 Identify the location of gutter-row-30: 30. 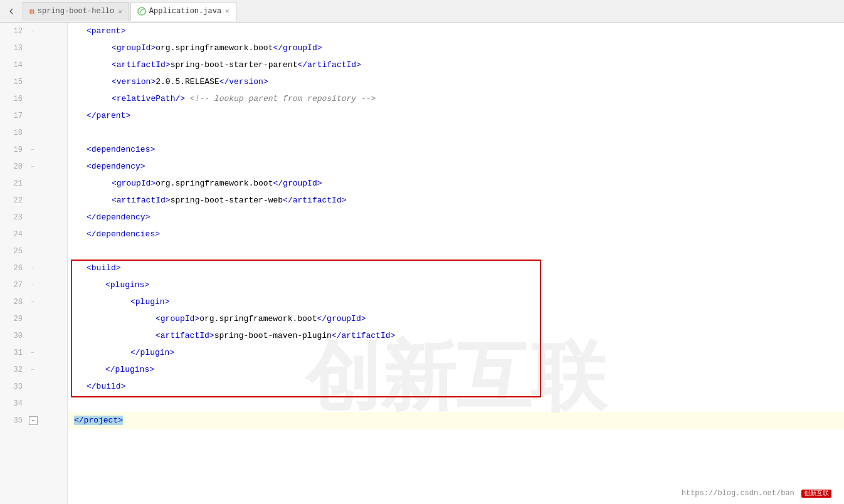
(34, 336).